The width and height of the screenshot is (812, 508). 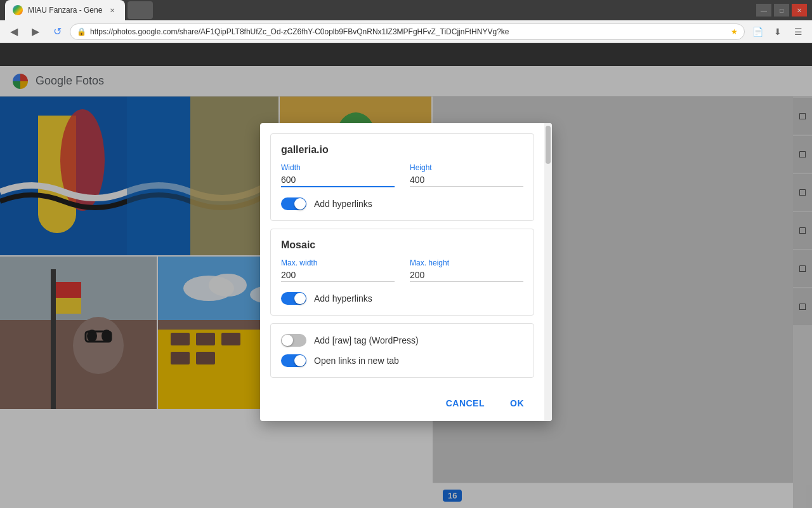 I want to click on galleria-width-group: Width, so click(x=337, y=175).